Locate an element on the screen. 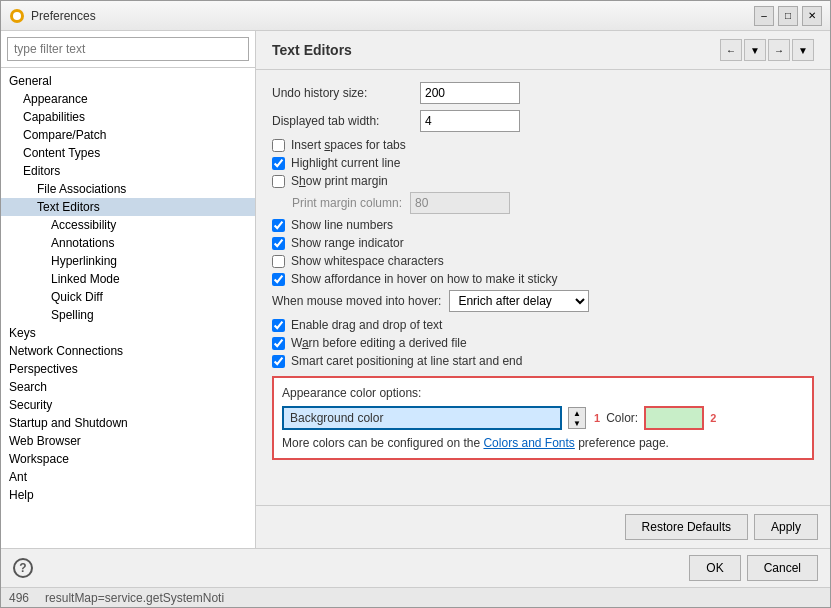  color-options-section: Appearance color options: Background col… is located at coordinates (543, 418).